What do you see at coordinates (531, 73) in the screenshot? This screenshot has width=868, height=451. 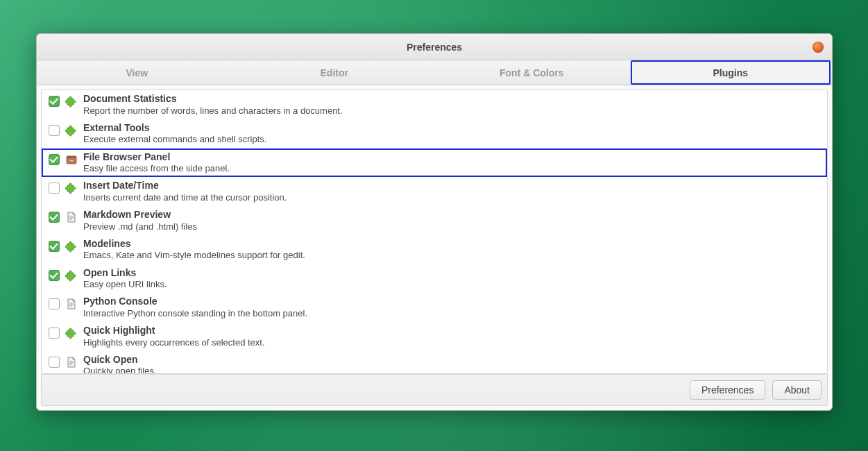 I see `tab-label: Font & Colors` at bounding box center [531, 73].